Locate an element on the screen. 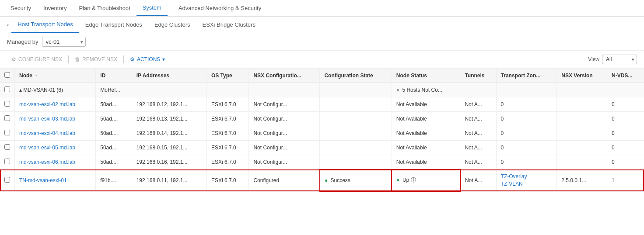 This screenshot has height=235, width=644. top-nav-item-inventory: Inventory is located at coordinates (55, 8).